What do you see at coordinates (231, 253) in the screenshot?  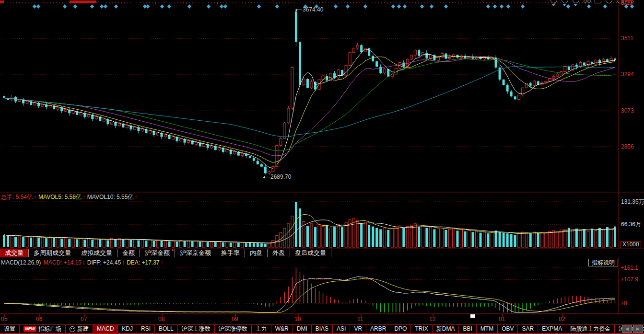 I see `tab-turnover-rate: 换手率` at bounding box center [231, 253].